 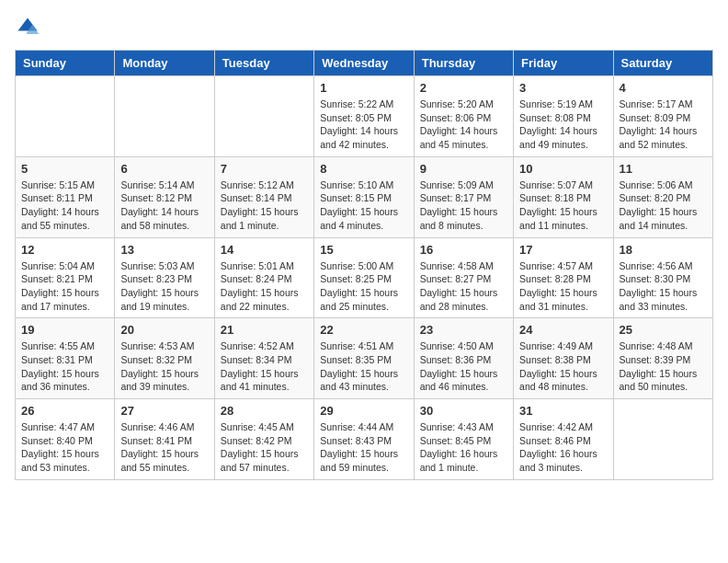 What do you see at coordinates (563, 169) in the screenshot?
I see `day-number: 10` at bounding box center [563, 169].